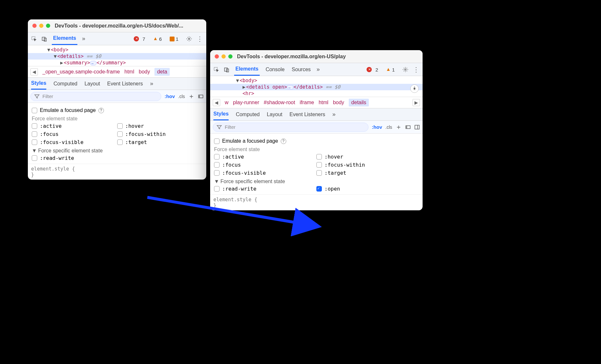 This screenshot has height=364, width=601. I want to click on accessibility-icon, so click(414, 89).